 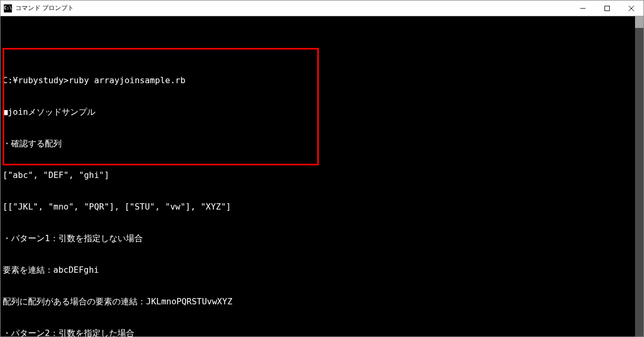 What do you see at coordinates (318, 239) in the screenshot?
I see `output-line: ・パターン1：引数を指定しない場合` at bounding box center [318, 239].